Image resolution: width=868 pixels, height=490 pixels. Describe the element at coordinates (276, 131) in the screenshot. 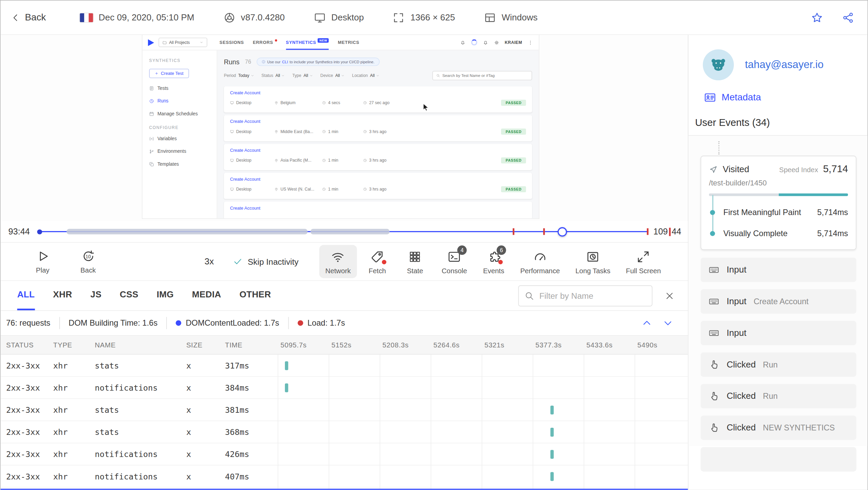

I see `pin-icon` at that location.